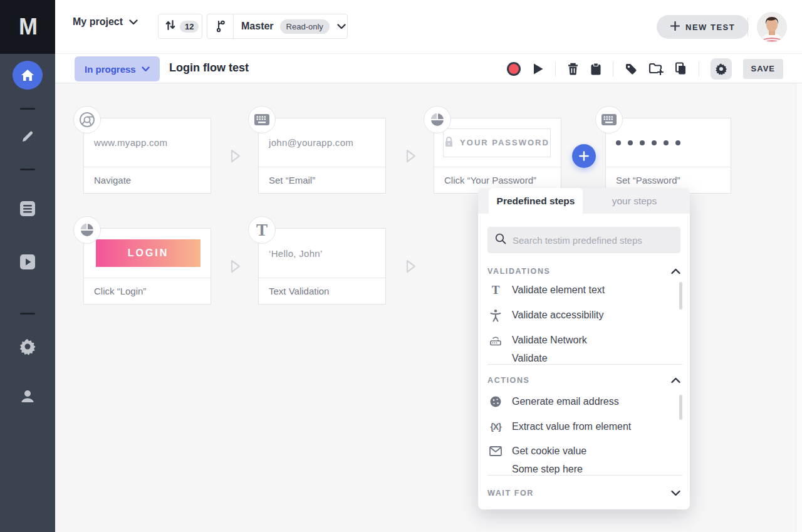  What do you see at coordinates (583, 451) in the screenshot?
I see `step-option-get-cookie: Get cookie value` at bounding box center [583, 451].